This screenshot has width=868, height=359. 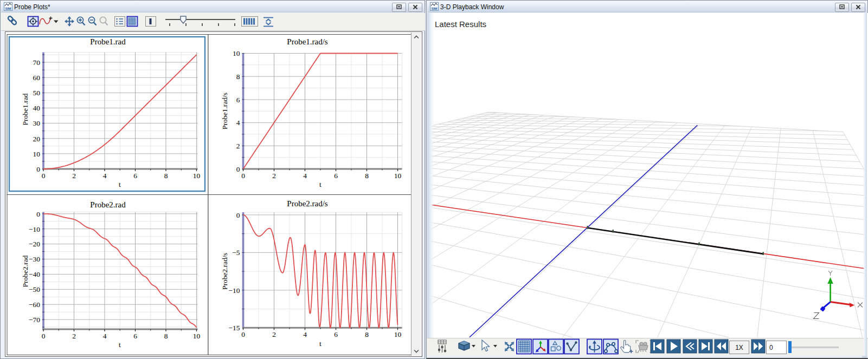 What do you see at coordinates (35, 304) in the screenshot?
I see `chart-text: −60` at bounding box center [35, 304].